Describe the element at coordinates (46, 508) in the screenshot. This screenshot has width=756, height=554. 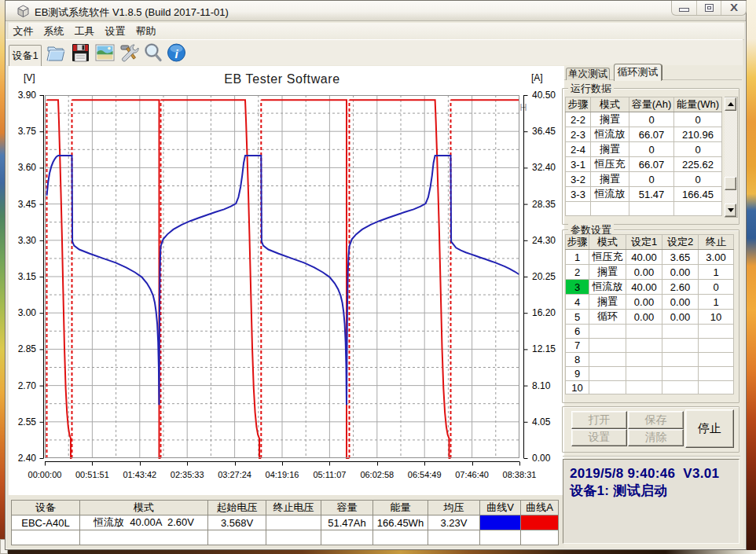
I see `device-col-header: 设备` at that location.